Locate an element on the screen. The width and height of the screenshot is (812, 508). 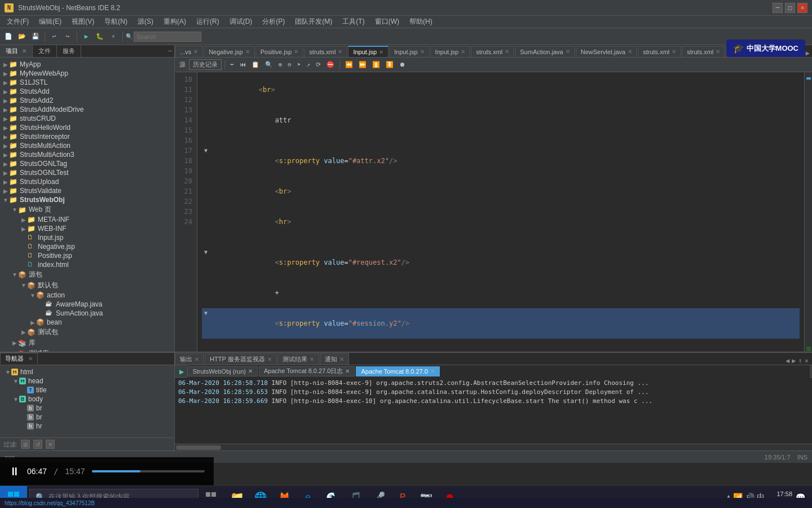
editor-tab-vs: ...vs✕ is located at coordinates (189, 51).